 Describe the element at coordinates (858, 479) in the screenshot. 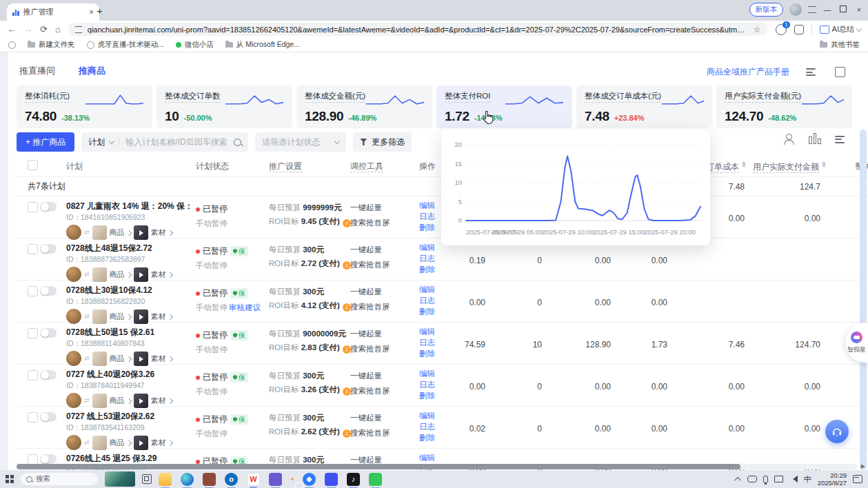

I see `notification-center-icon` at that location.